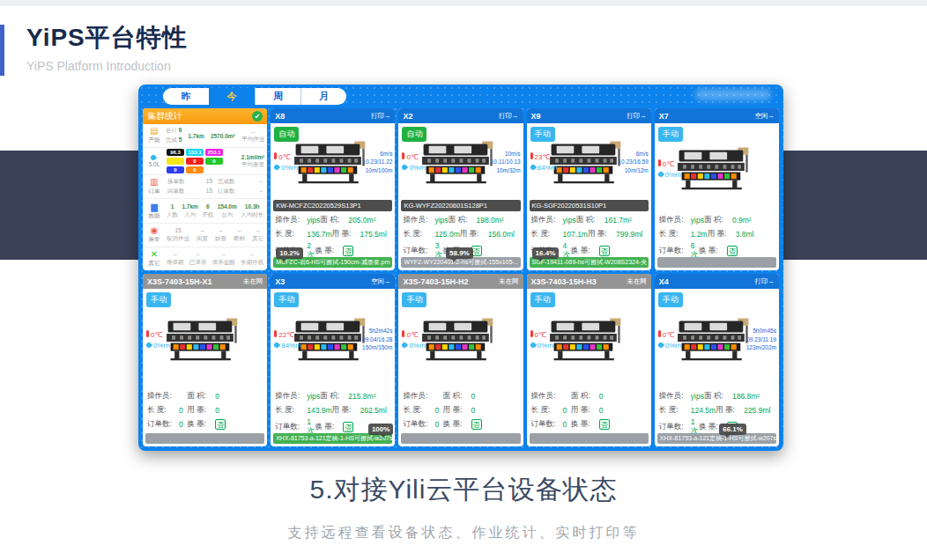  Describe the element at coordinates (108, 66) in the screenshot. I see `page-subtitle: YiPS Platform Introduction` at that location.